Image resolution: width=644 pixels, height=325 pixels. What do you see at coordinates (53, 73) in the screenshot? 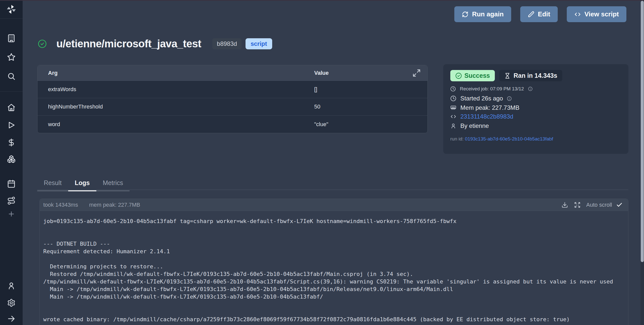
I see `args-col-arg: Arg` at bounding box center [53, 73].